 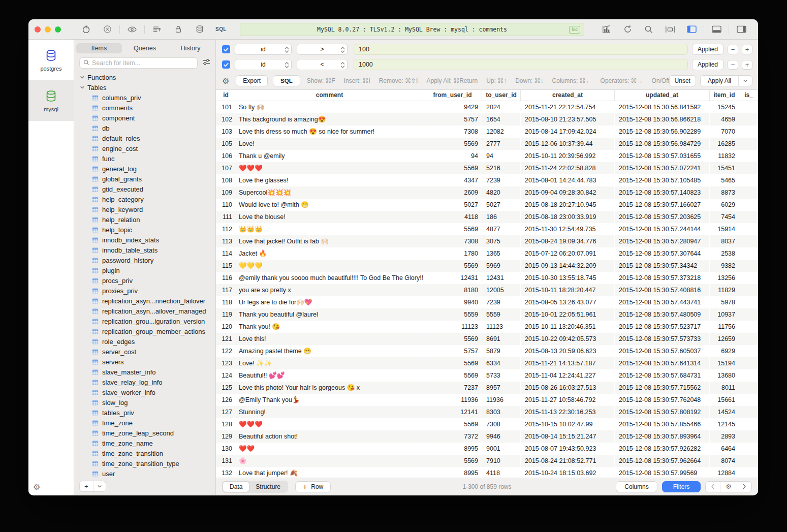 What do you see at coordinates (145, 230) in the screenshot?
I see `sidebar-table-item: help_topic` at bounding box center [145, 230].